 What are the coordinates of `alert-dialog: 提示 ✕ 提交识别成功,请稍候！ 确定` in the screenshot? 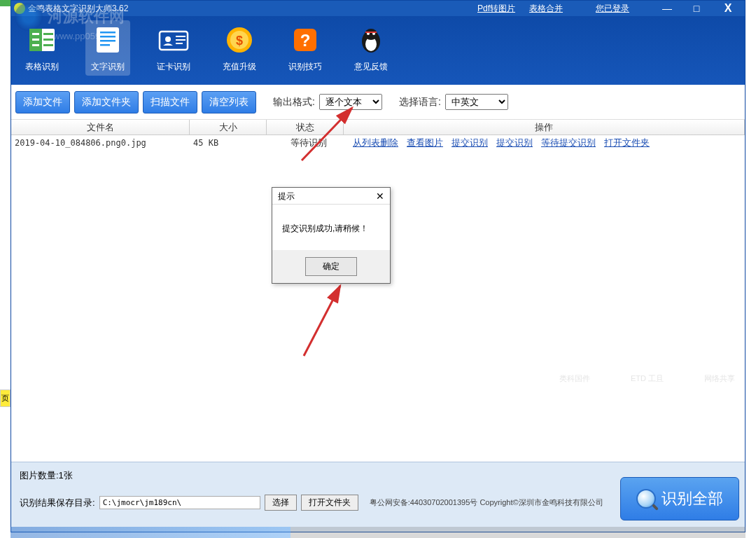 It's located at (331, 235).